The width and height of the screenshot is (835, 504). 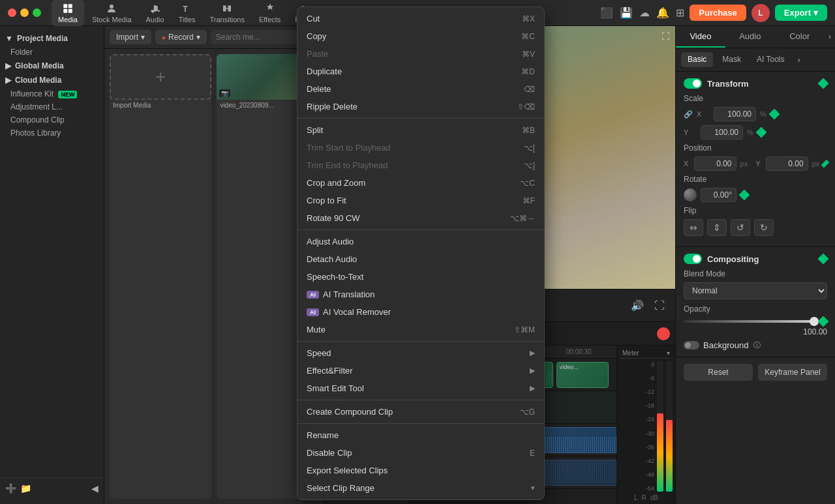 I want to click on ctx-smart-edit: Smart Edit Tool ▶, so click(x=421, y=389).